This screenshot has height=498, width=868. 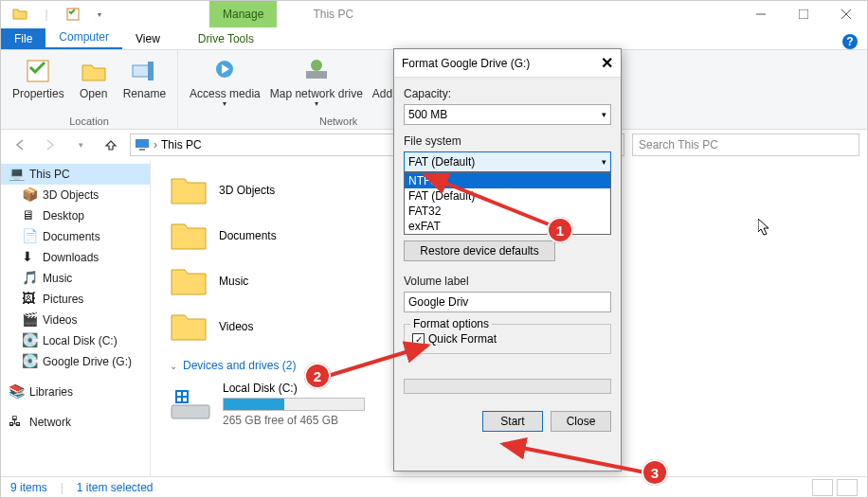 What do you see at coordinates (16, 392) in the screenshot?
I see `folder-icon: 📚` at bounding box center [16, 392].